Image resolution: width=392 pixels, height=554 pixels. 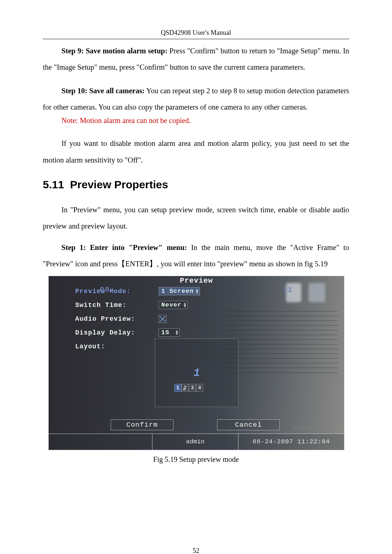 What do you see at coordinates (114, 51) in the screenshot?
I see `step9-label: Step 9: Save motion alarm setup:` at bounding box center [114, 51].